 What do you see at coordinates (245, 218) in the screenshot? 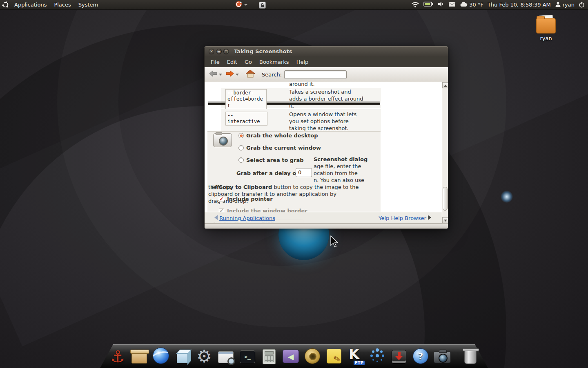
I see `nav-previous-link: Running Applications` at bounding box center [245, 218].